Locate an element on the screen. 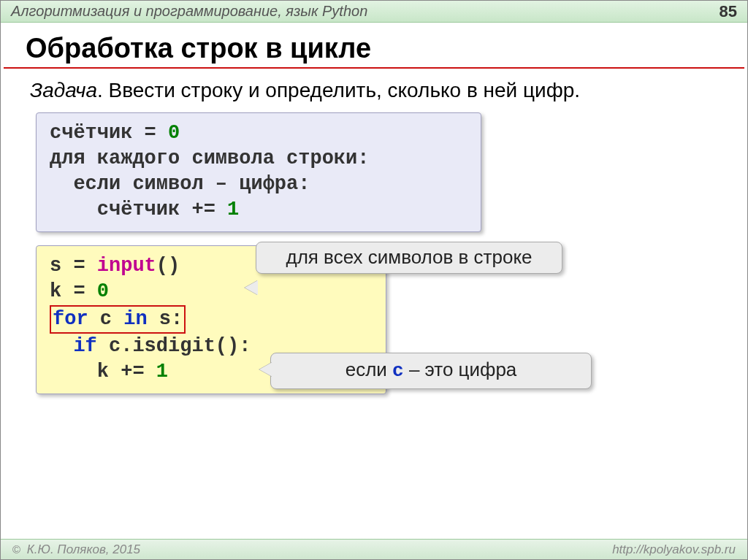  text: если is located at coordinates (369, 369).